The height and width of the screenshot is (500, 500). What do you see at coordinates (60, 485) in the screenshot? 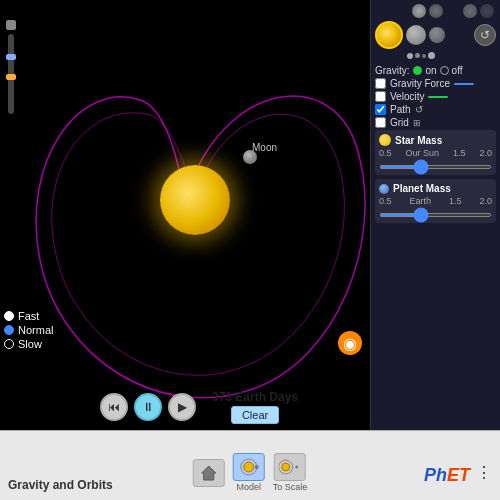
I see `app-title: Gravity and Orbits` at bounding box center [60, 485].